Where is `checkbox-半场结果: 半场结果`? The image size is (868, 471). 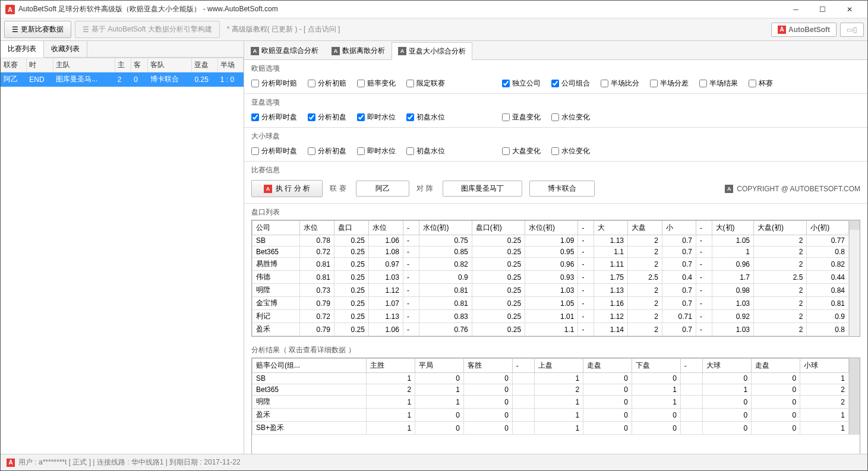
checkbox-半场结果: 半场结果 is located at coordinates (719, 83).